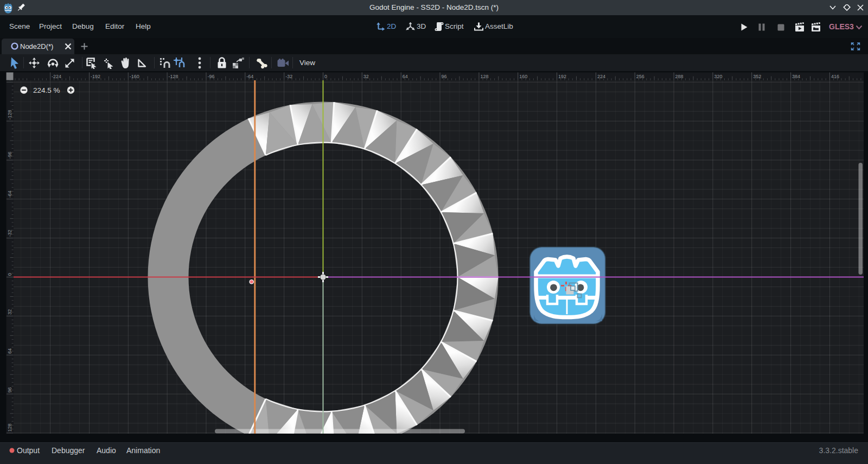 This screenshot has width=868, height=464. What do you see at coordinates (10, 351) in the screenshot?
I see `svg-text: 64` at bounding box center [10, 351].